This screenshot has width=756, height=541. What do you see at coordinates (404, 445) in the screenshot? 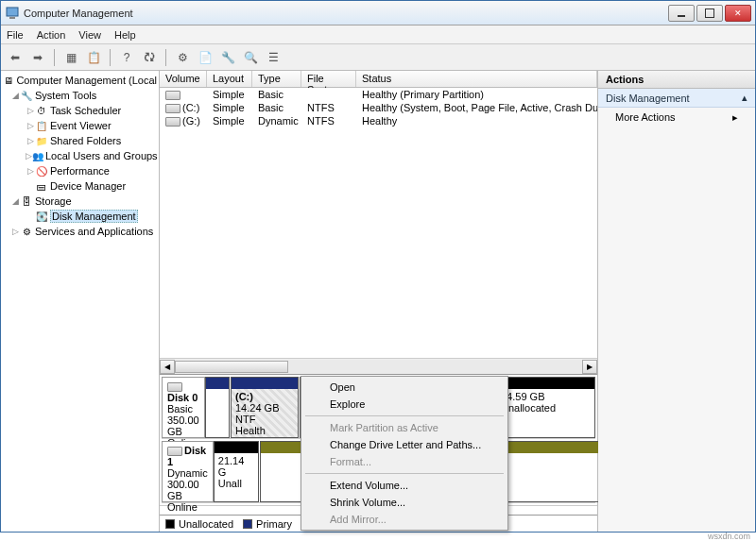
I see `menu-change-drive-letter: Change Drive Letter and Paths...` at bounding box center [404, 445].